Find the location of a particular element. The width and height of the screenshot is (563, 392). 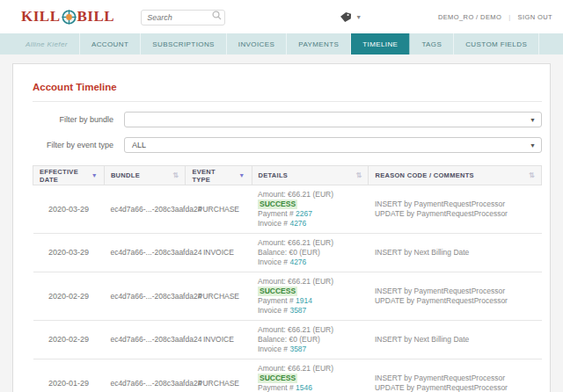

column-header-bundle: BUNDLE ⇅ is located at coordinates (144, 176).